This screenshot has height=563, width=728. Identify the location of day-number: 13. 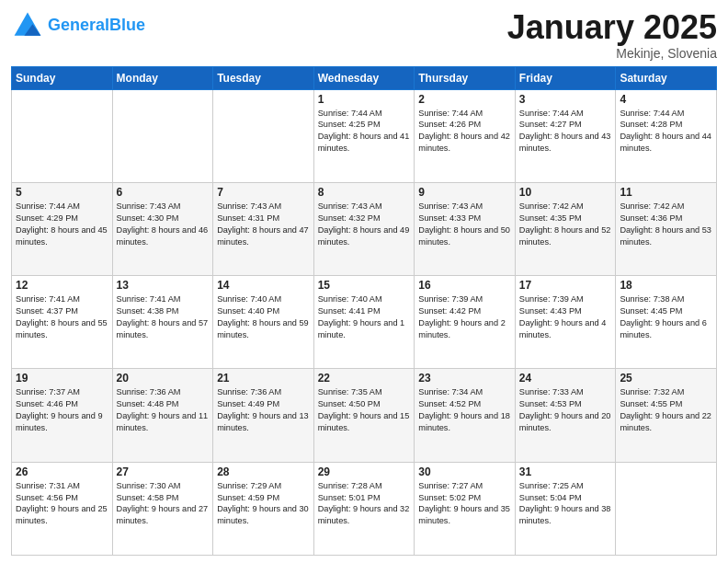
(164, 285).